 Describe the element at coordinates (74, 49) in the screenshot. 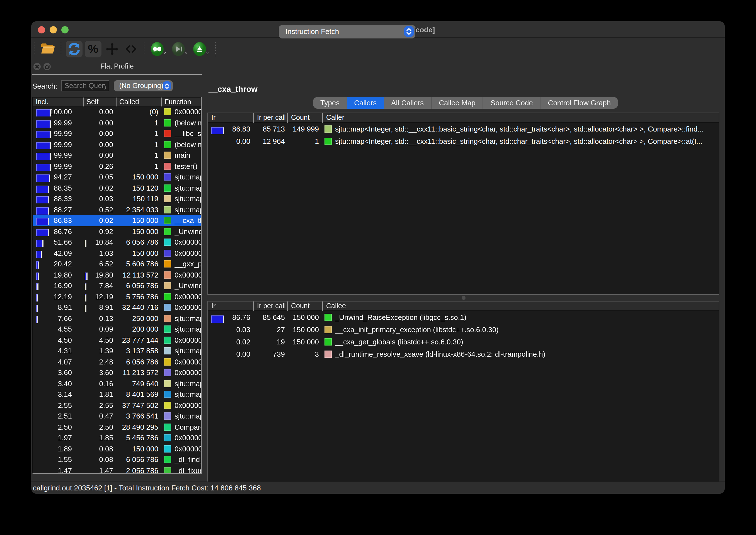

I see `reload-button` at that location.